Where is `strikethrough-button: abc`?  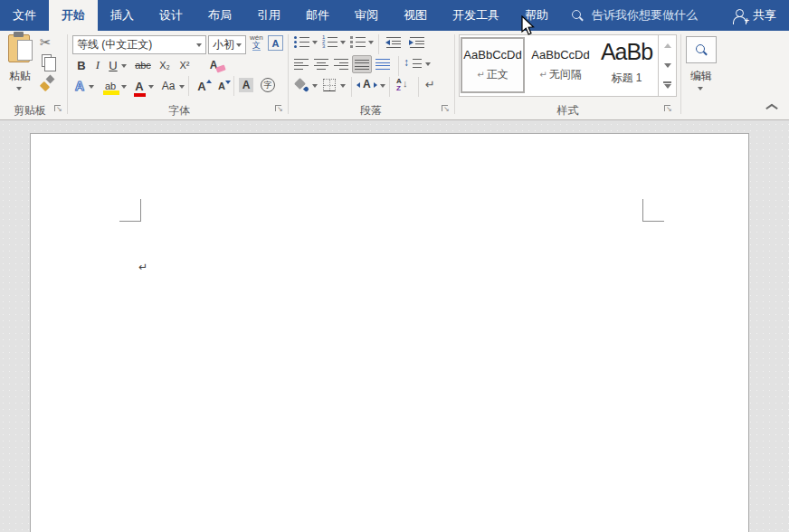
strikethrough-button: abc is located at coordinates (143, 65).